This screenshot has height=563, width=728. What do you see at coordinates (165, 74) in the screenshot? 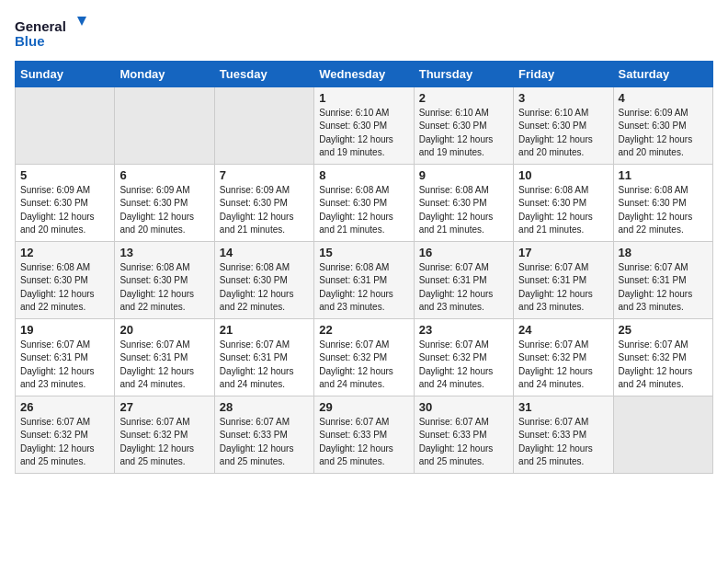
I see `col-header-monday: Monday` at bounding box center [165, 74].